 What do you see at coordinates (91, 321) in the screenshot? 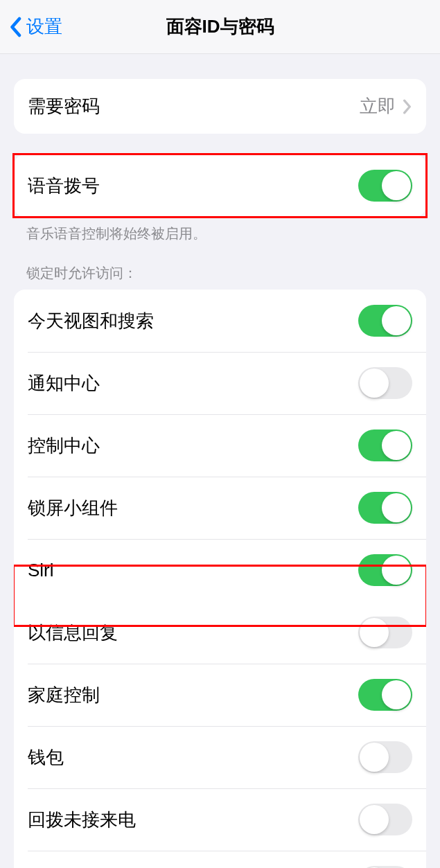
I see `lock-access-label: 今天视图和搜索` at bounding box center [91, 321].